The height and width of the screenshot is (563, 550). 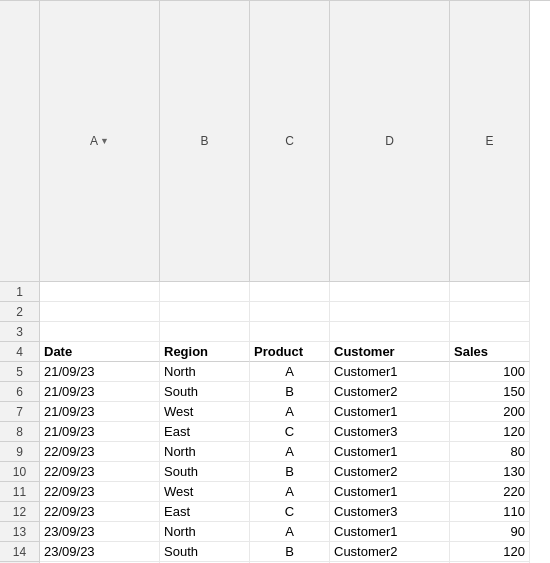 I want to click on col-header-E: E, so click(x=490, y=142).